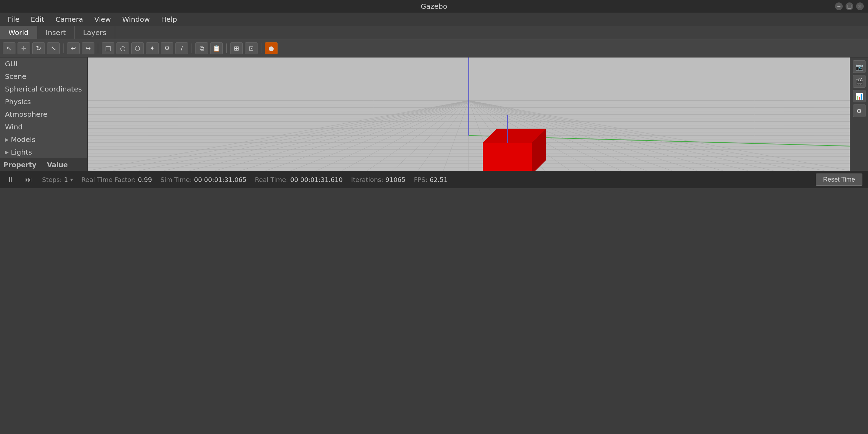 Image resolution: width=868 pixels, height=434 pixels. Describe the element at coordinates (56, 32) in the screenshot. I see `tab-insert: Insert` at that location.